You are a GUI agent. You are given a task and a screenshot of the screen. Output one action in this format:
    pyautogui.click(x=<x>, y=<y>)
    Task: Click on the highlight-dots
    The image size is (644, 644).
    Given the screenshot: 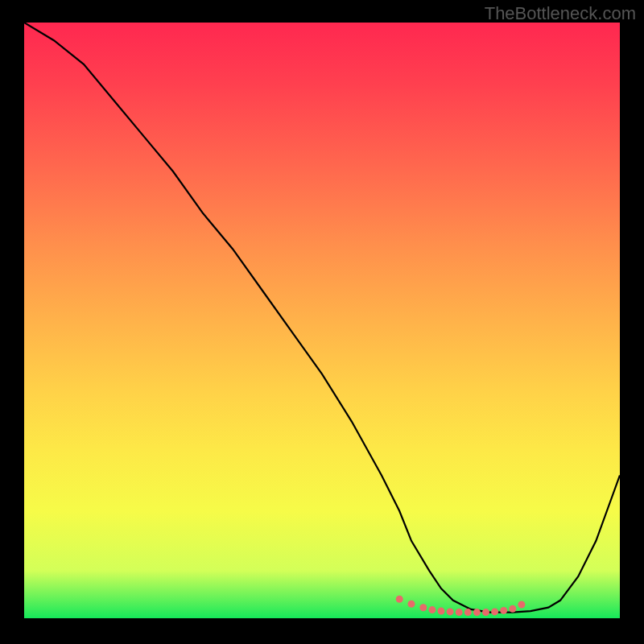 What is the action you would take?
    pyautogui.click(x=460, y=605)
    